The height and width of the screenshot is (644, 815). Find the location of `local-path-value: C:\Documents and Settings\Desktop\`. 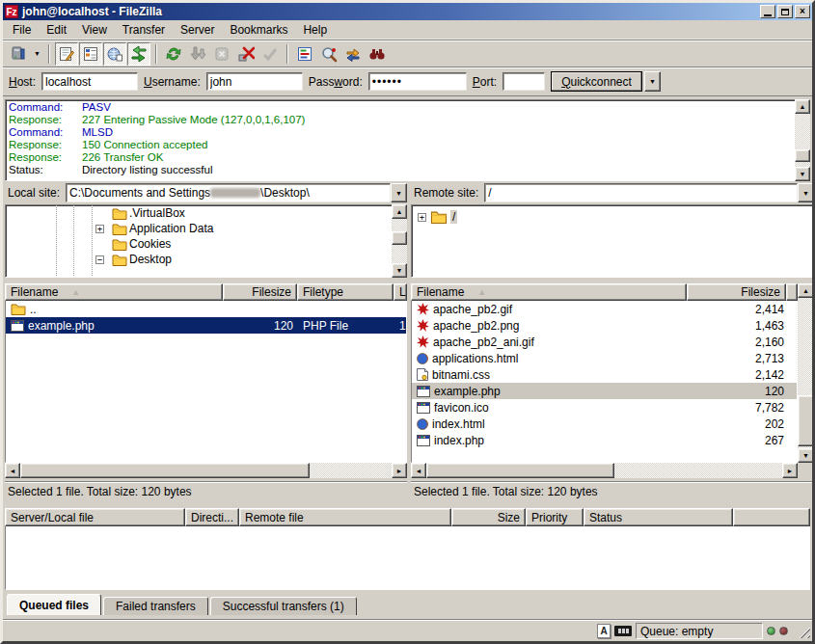

local-path-value: C:\Documents and Settings\Desktop\ is located at coordinates (228, 193).